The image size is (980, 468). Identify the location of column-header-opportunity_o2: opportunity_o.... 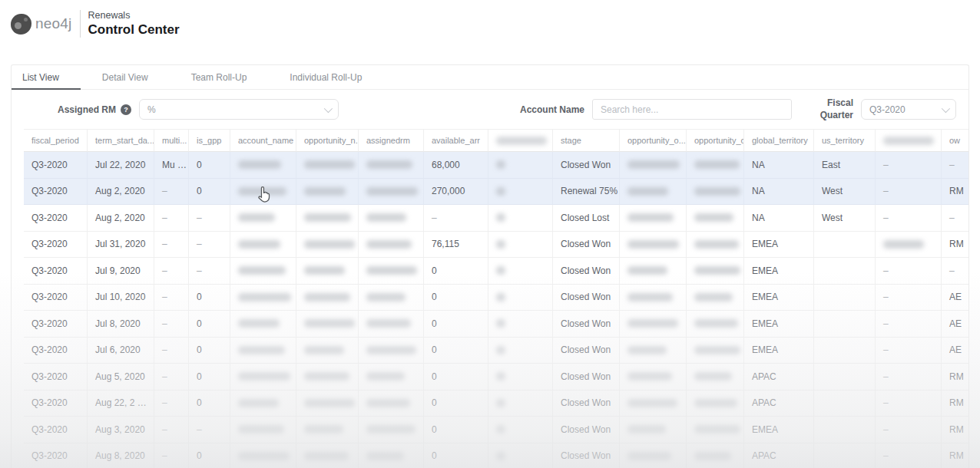
(716, 141).